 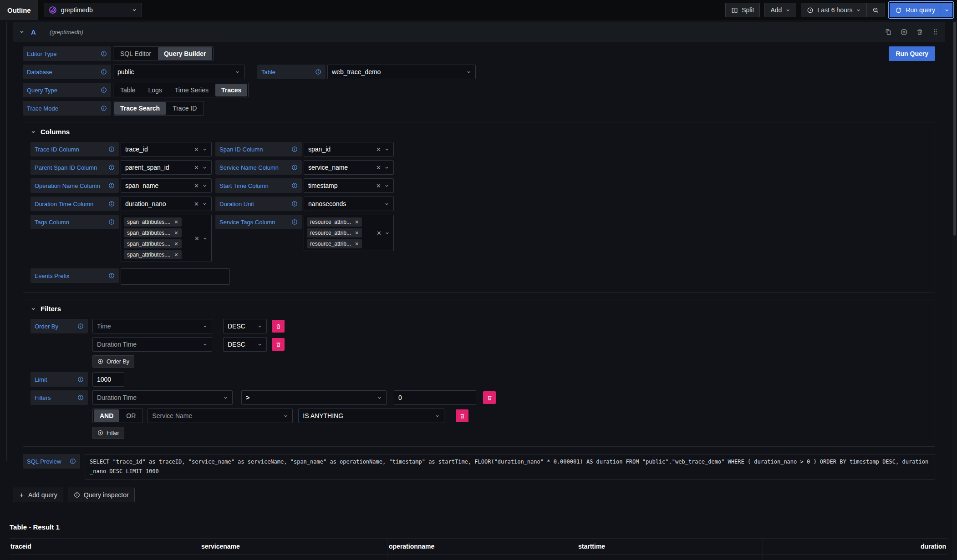 I want to click on collapse-chevron-icon, so click(x=22, y=32).